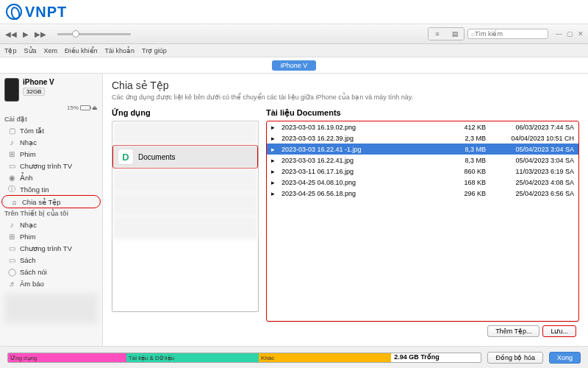 The image size is (588, 368). I want to click on sidebar-item: ▢Tóm tắt, so click(51, 130).